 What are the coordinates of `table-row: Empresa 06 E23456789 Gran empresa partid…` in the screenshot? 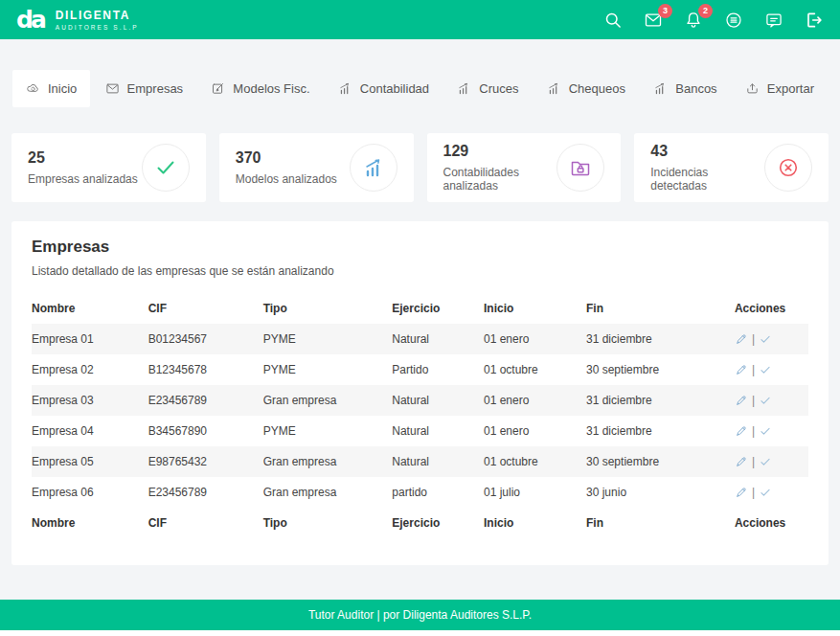 It's located at (420, 492).